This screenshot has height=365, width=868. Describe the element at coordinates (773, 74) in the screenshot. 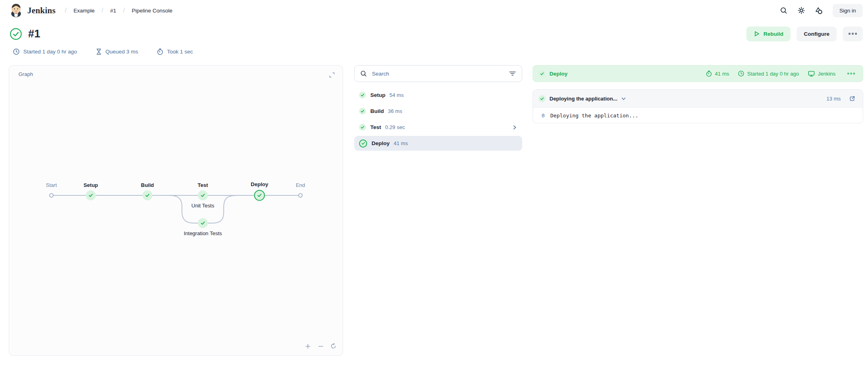

I see `stage-started-text: Started 1 day 0 hr ago` at that location.